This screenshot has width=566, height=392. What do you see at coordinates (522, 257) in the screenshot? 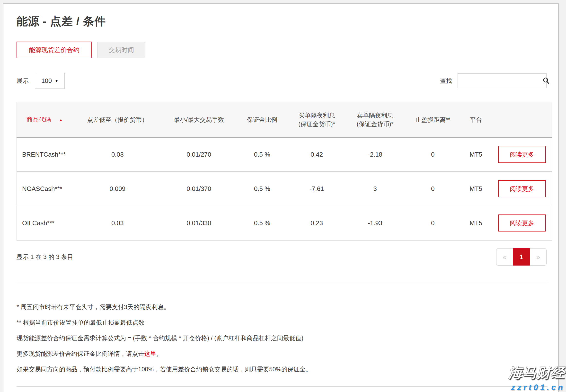
I see `pagination: « 1 »` at bounding box center [522, 257].